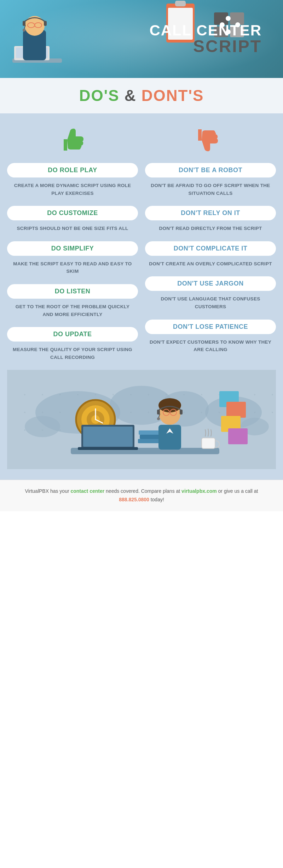 The height and width of the screenshot is (868, 283). Describe the element at coordinates (180, 4) in the screenshot. I see `clipboard-clip` at that location.